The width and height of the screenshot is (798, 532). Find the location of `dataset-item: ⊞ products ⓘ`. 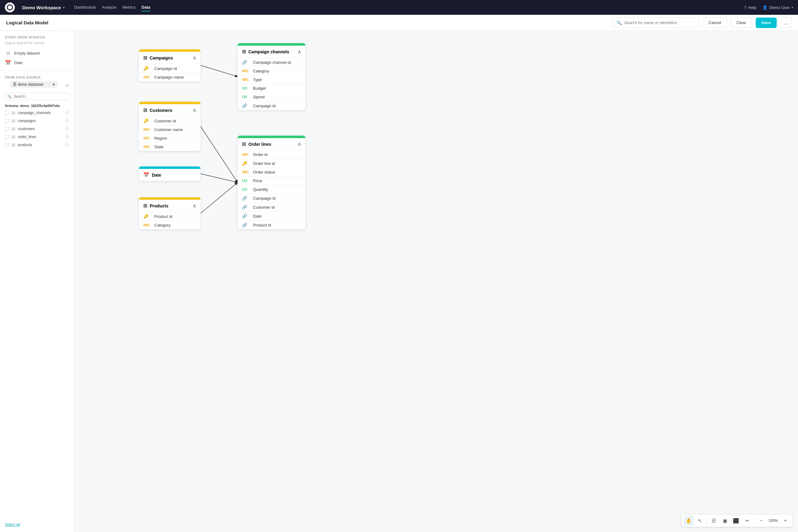

dataset-item: ⊞ products ⓘ is located at coordinates (37, 145).